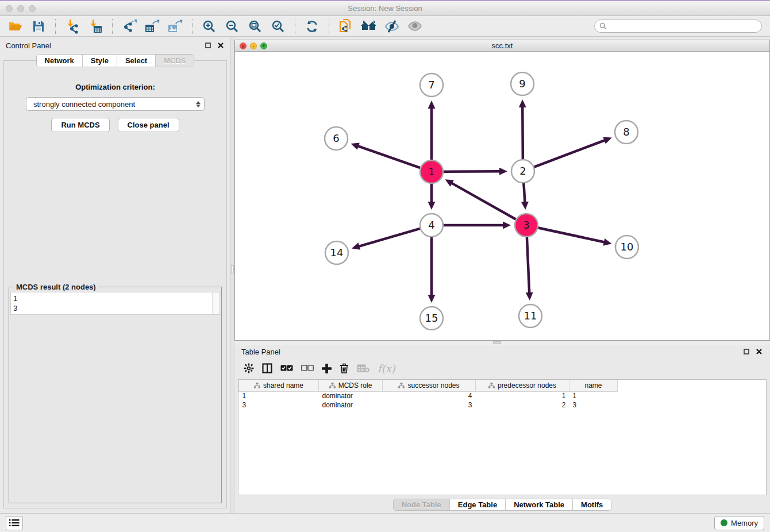 This screenshot has width=770, height=532. I want to click on node-label-4: 4, so click(431, 225).